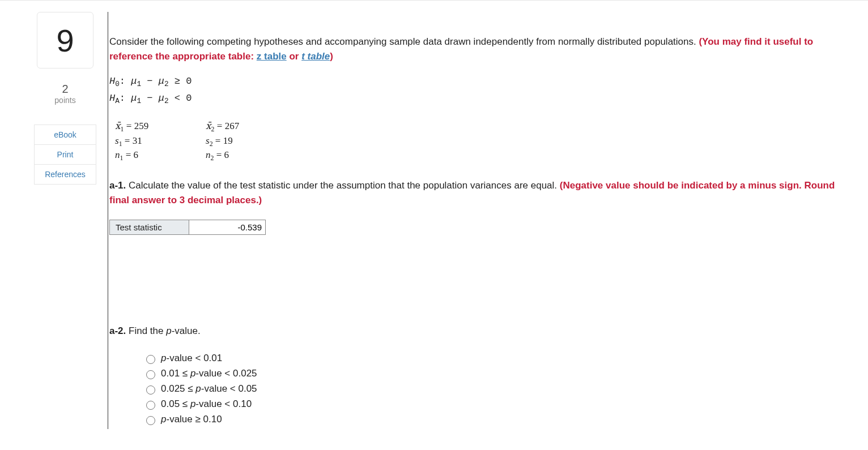 The height and width of the screenshot is (450, 868). I want to click on n1-value: 6, so click(136, 155).